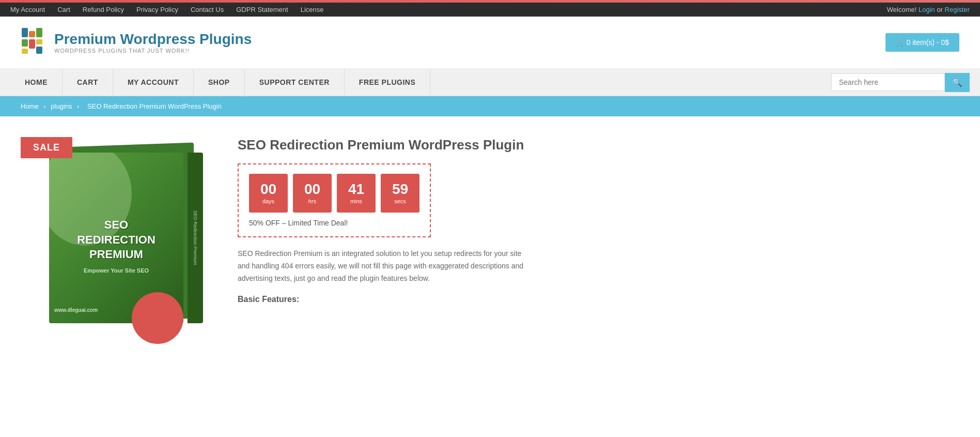 The image size is (980, 437). I want to click on timer-days-value: 00, so click(269, 189).